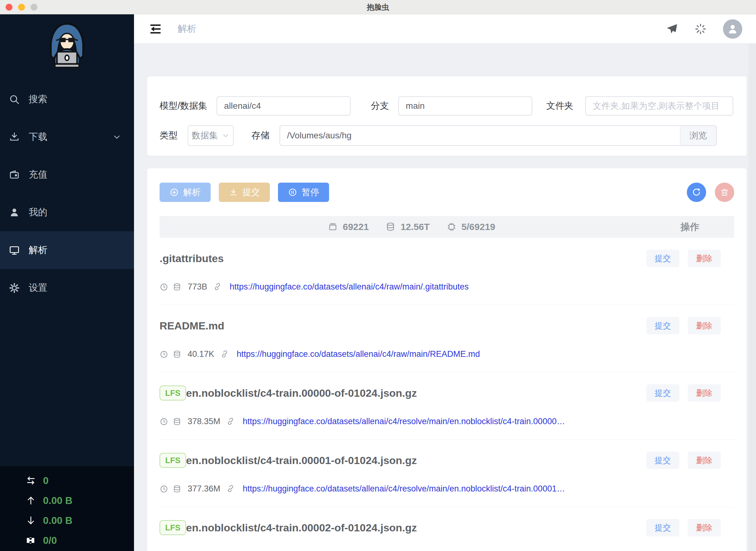 Image resolution: width=756 pixels, height=551 pixels. I want to click on download-icon, so click(15, 137).